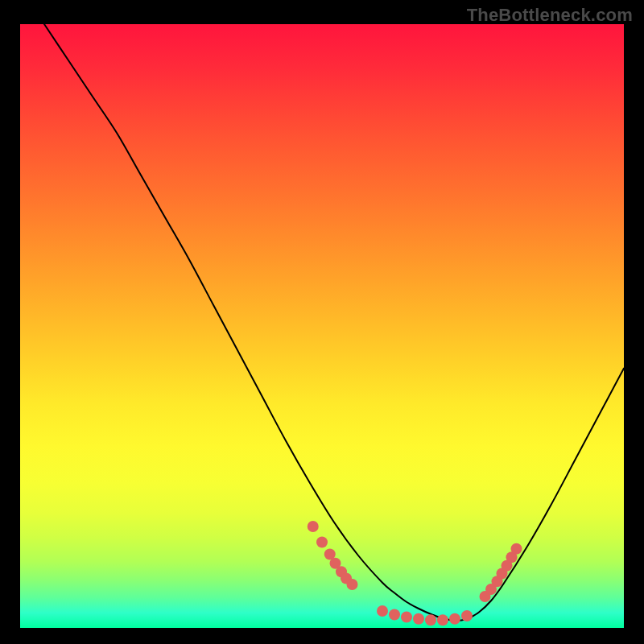 The image size is (644, 644). What do you see at coordinates (550, 15) in the screenshot?
I see `watermark-text: TheBottleneck.com` at bounding box center [550, 15].